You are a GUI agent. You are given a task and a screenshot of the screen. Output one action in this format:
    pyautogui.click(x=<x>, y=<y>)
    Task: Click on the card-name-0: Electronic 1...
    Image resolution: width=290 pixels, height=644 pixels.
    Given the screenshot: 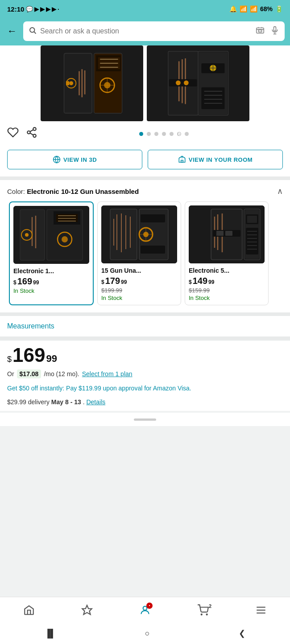 What is the action you would take?
    pyautogui.click(x=51, y=271)
    